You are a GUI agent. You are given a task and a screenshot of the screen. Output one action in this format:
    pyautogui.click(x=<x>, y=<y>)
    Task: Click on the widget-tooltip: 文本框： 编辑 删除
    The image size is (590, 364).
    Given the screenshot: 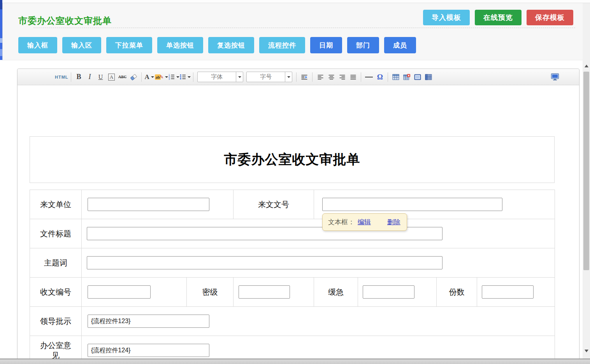 What is the action you would take?
    pyautogui.click(x=365, y=222)
    